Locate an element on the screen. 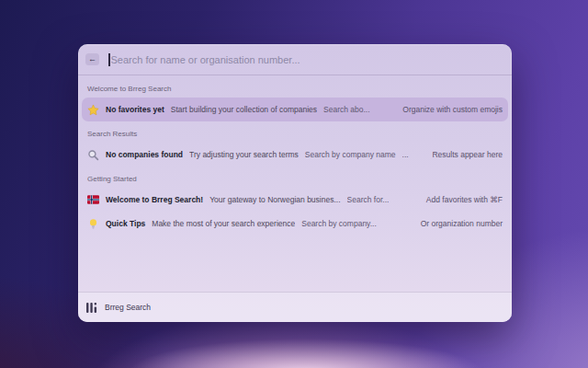 The image size is (588, 368). section-label: Search Results is located at coordinates (295, 134).